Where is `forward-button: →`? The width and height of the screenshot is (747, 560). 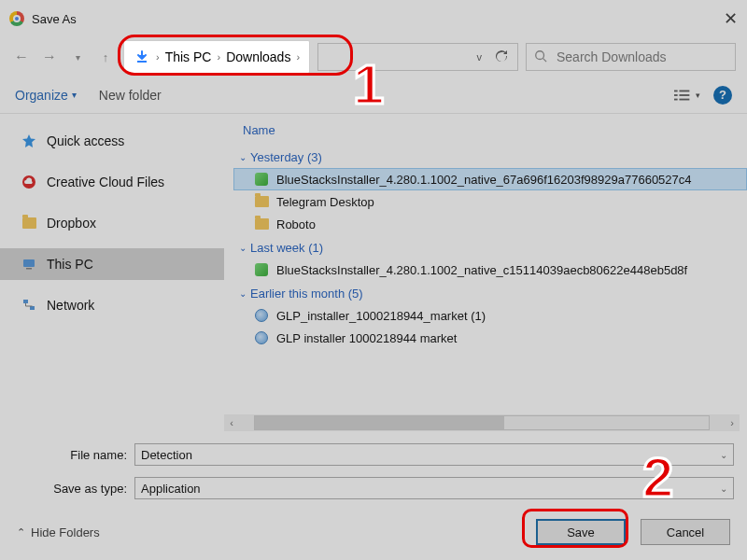 forward-button: → is located at coordinates (49, 57).